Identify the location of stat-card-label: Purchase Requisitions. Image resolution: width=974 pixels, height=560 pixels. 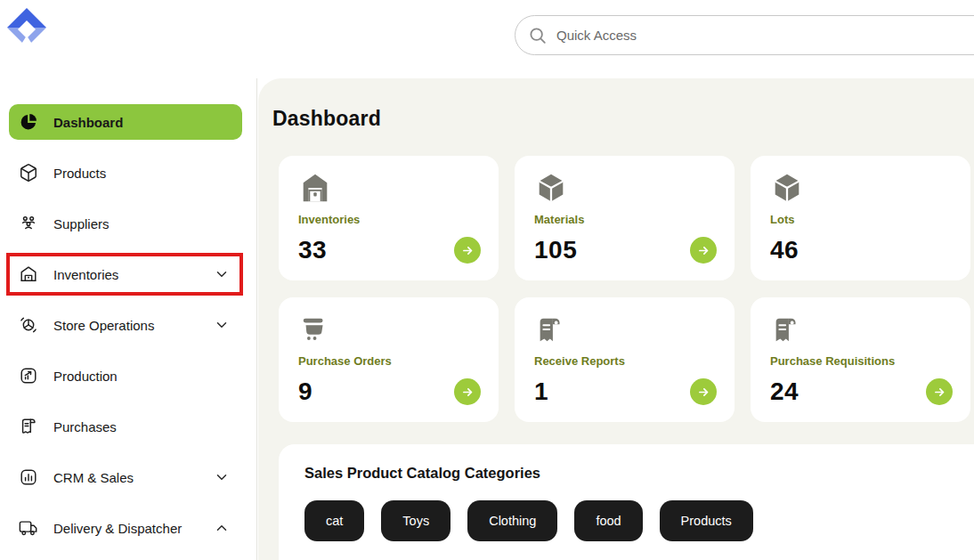
(862, 361).